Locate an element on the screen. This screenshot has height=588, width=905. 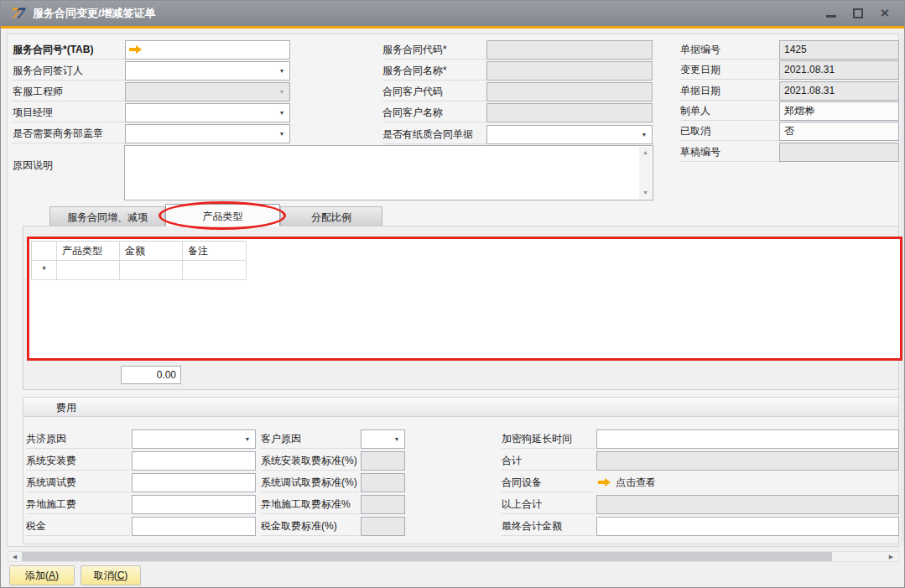
contract-signer-combo: ▼ is located at coordinates (208, 70).